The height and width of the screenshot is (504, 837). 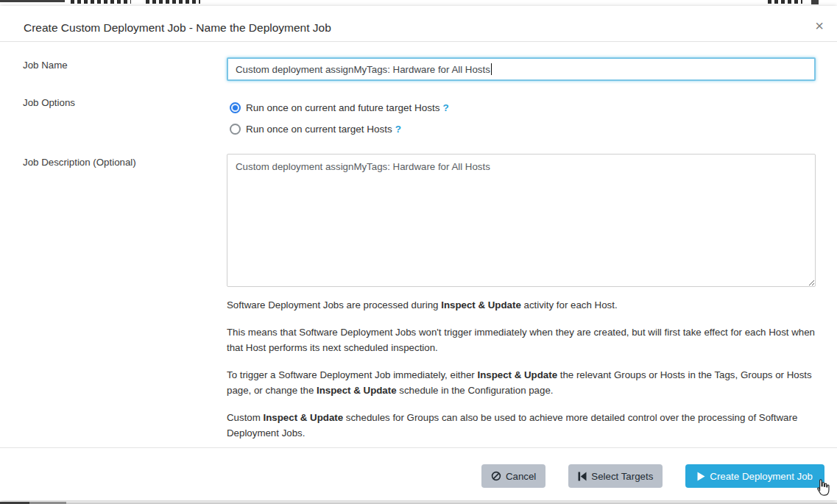 What do you see at coordinates (615, 476) in the screenshot?
I see `select-targets-button: Select Targets` at bounding box center [615, 476].